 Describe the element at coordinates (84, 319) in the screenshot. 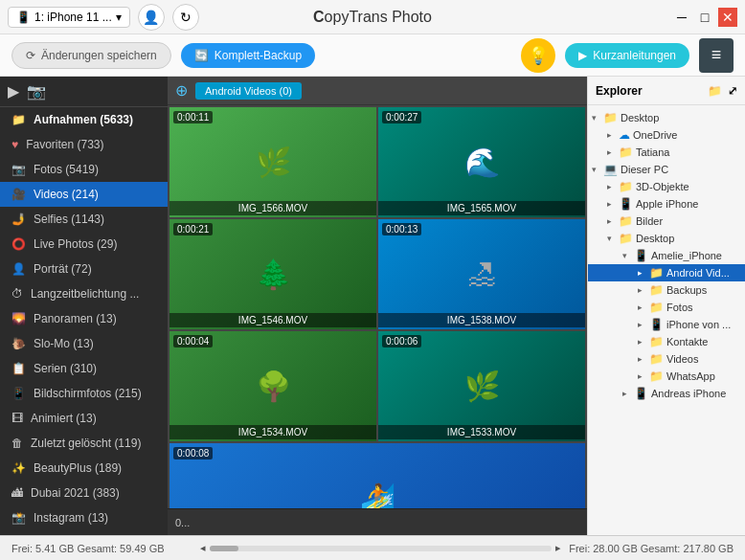

I see `sidebar-item-panorama: 🌄 Panoramen (13)` at that location.